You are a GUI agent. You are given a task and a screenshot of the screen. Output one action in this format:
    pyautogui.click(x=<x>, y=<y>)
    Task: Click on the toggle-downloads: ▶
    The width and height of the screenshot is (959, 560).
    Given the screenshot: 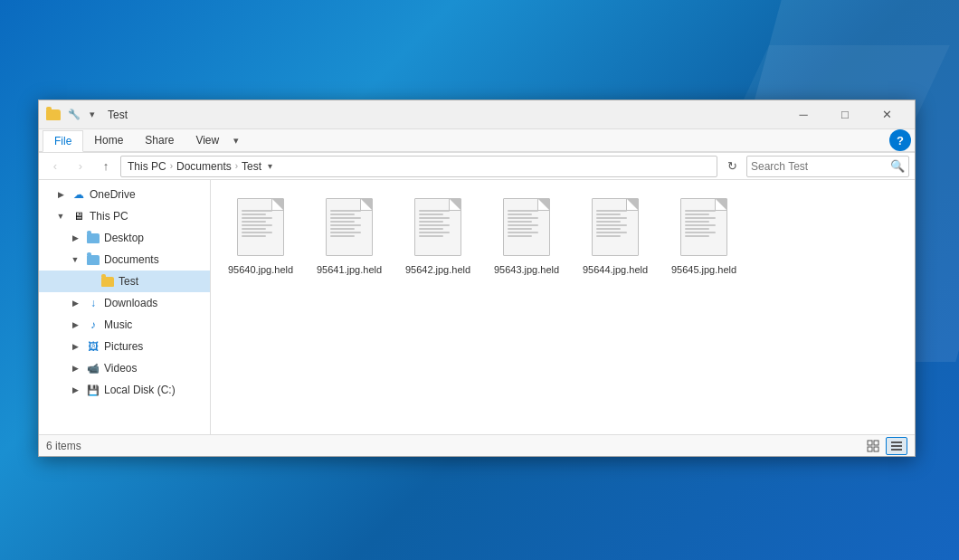 What is the action you would take?
    pyautogui.click(x=75, y=303)
    